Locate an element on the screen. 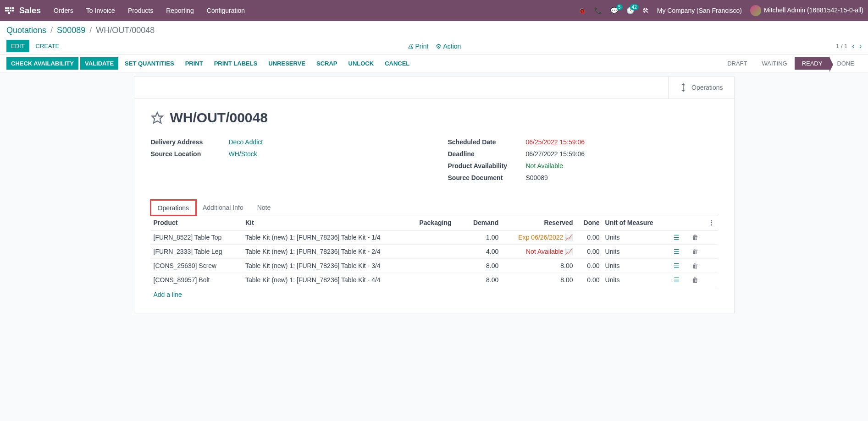  col-packaging: Packaging is located at coordinates (440, 223).